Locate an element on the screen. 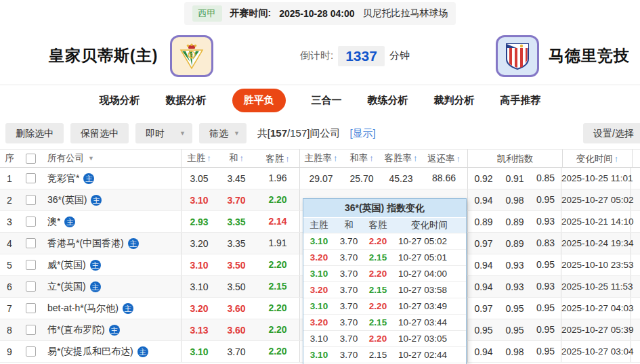  show-link: [显示] is located at coordinates (362, 134).